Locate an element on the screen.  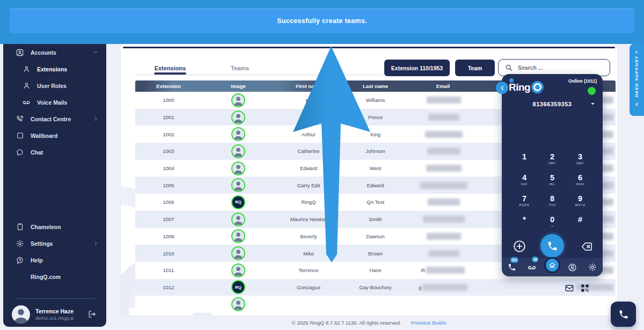
sidebar-item-chat: Chat is located at coordinates (55, 152).